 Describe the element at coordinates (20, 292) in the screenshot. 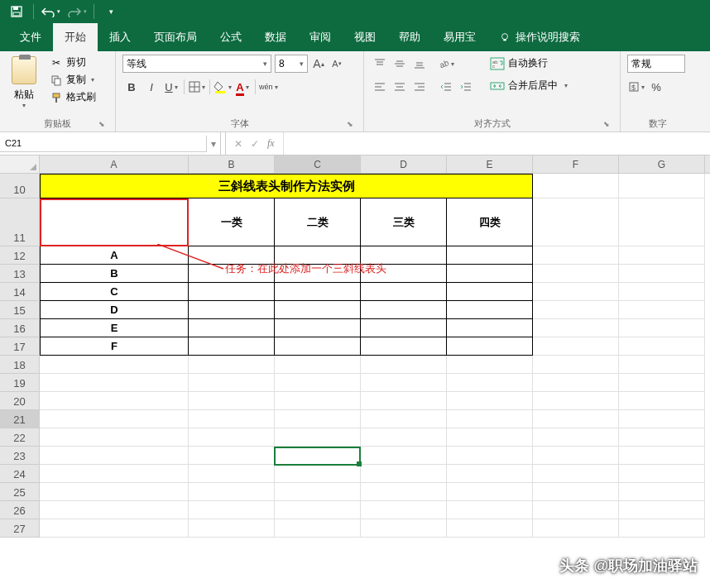

I see `row-header: 14` at that location.